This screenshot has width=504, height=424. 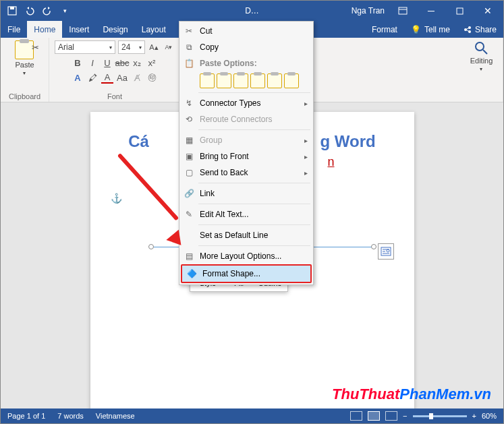 I want to click on tab-insert: Insert, so click(x=79, y=30).